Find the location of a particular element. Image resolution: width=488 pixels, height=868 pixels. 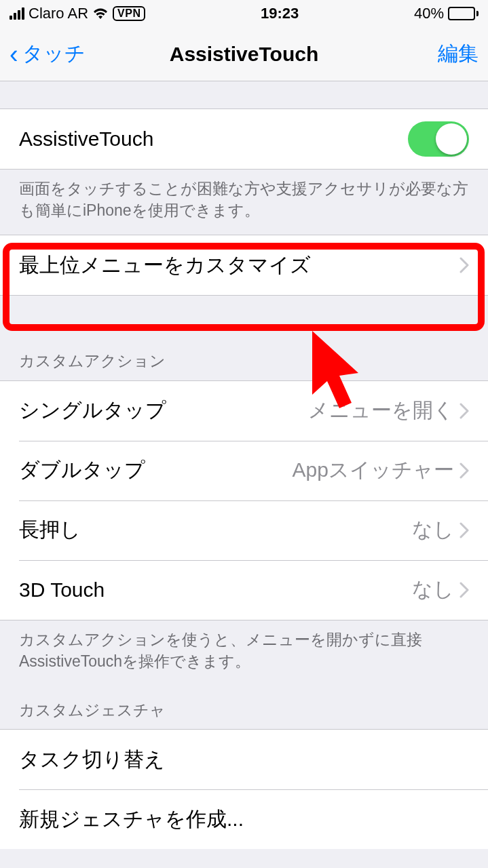

cellular-signal-icon is located at coordinates (17, 14).